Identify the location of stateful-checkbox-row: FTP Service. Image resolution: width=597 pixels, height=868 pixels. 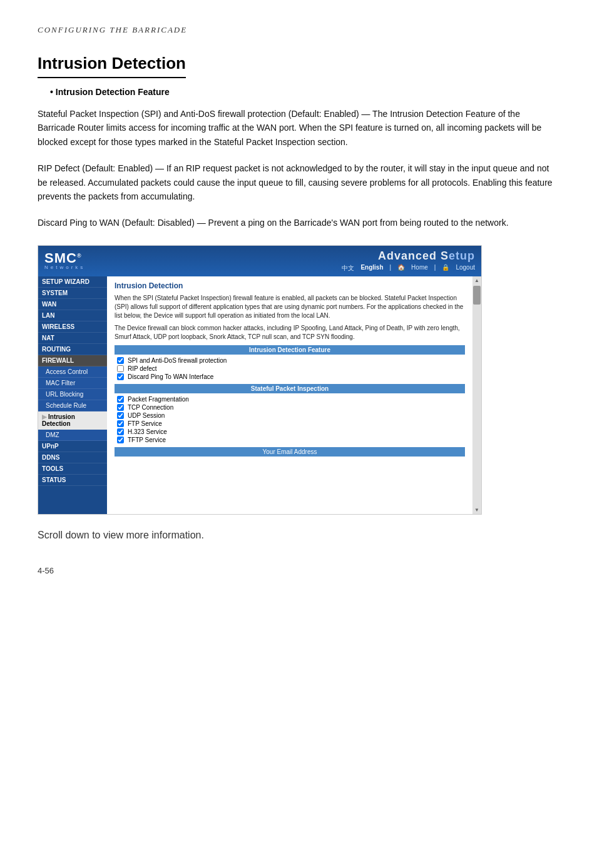
(290, 424).